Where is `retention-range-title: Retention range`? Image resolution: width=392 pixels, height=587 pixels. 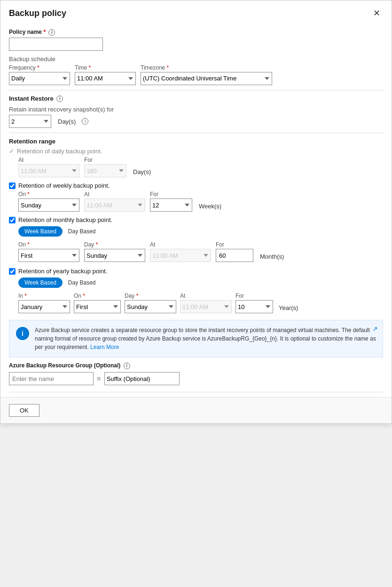
retention-range-title: Retention range is located at coordinates (196, 141).